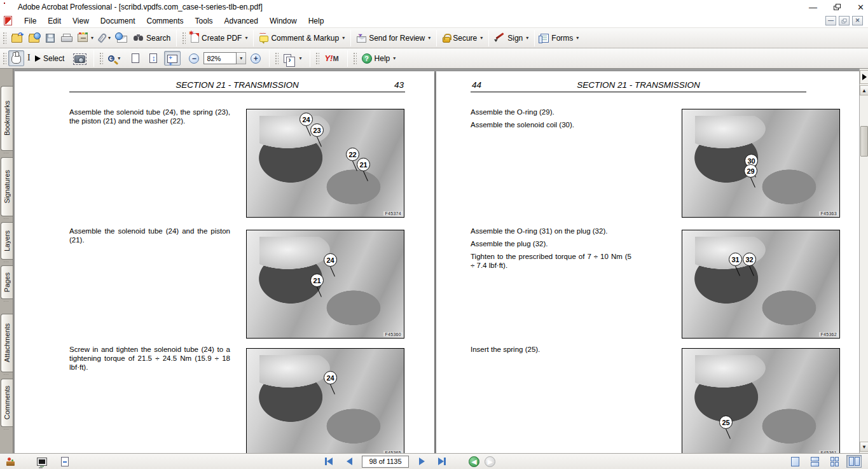 The height and width of the screenshot is (469, 868). I want to click on menu-edit: Edit, so click(55, 21).